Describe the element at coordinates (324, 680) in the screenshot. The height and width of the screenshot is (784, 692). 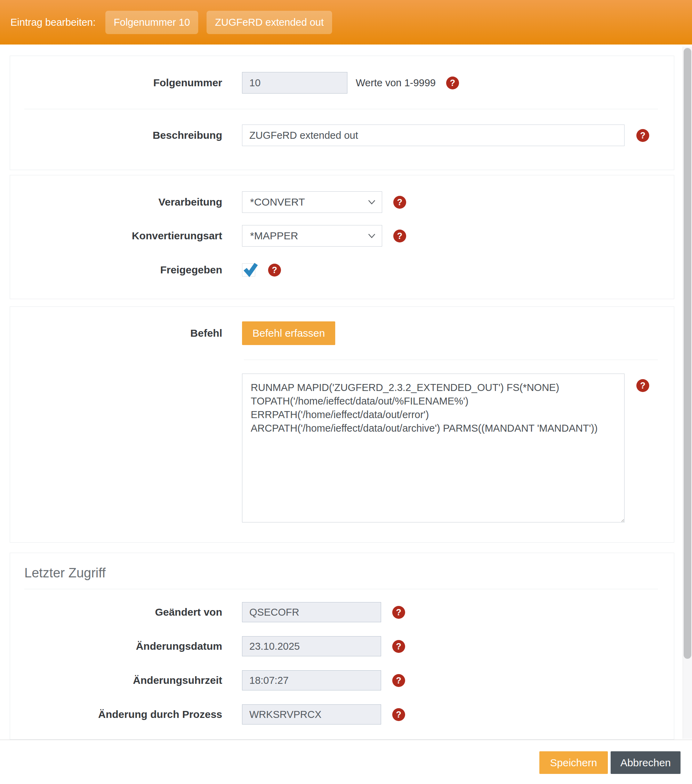
I see `aenderungsuhrzeit-control: ?` at that location.